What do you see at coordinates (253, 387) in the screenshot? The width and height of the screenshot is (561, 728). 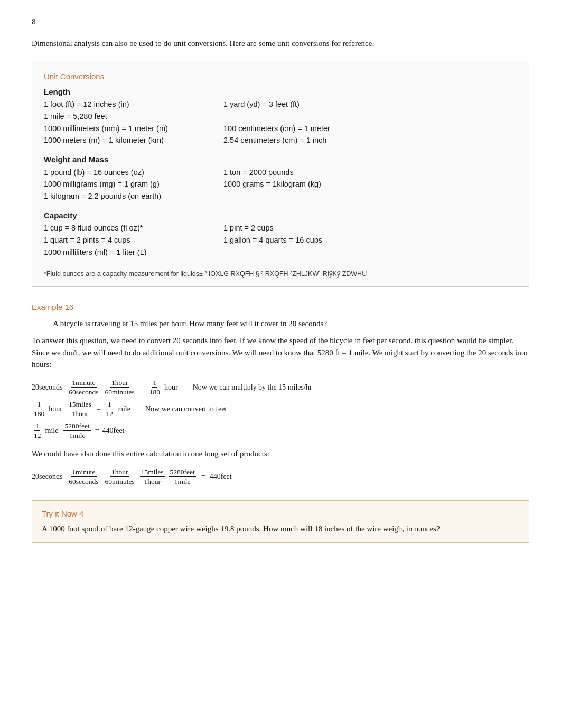 I see `calc1-note: Now we can multiply by the 15 miles/hr` at bounding box center [253, 387].